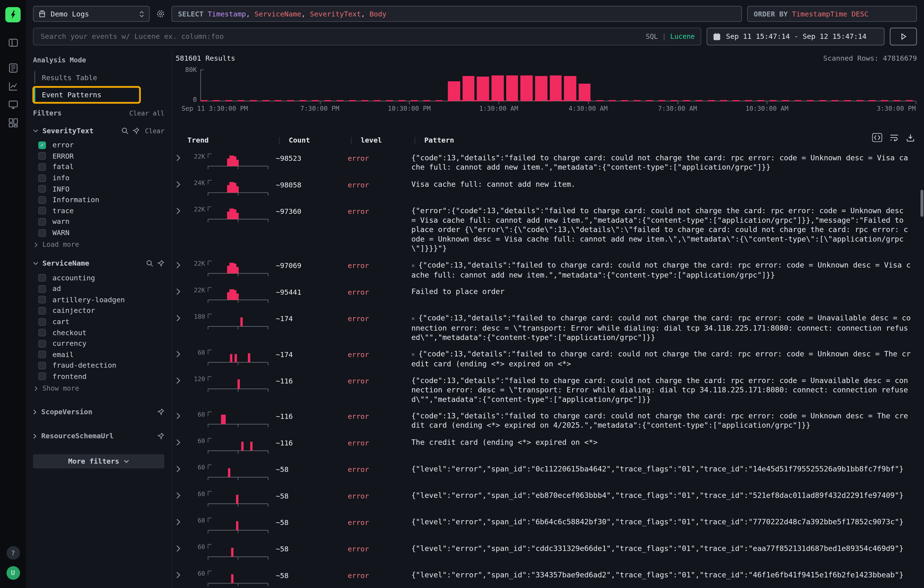  I want to click on row-pattern: {"level":"error","span_id":"6b64c6c58842…, so click(664, 522).